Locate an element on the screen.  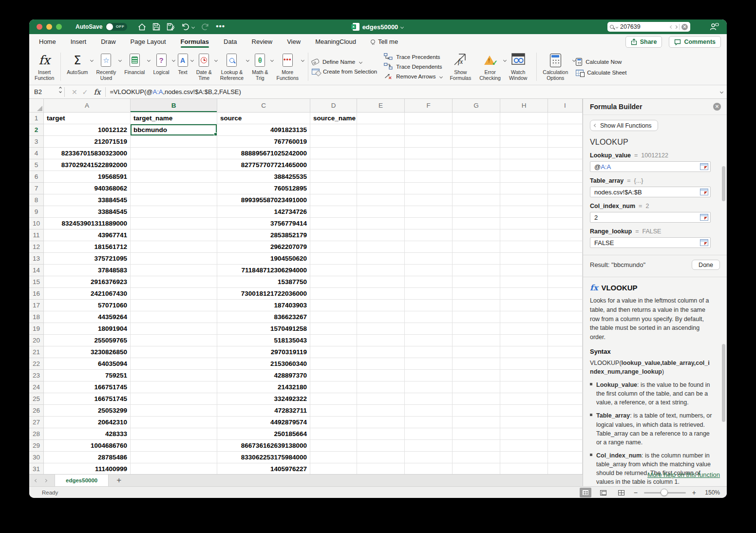
cell-A5: 837029241522892000 is located at coordinates (87, 165).